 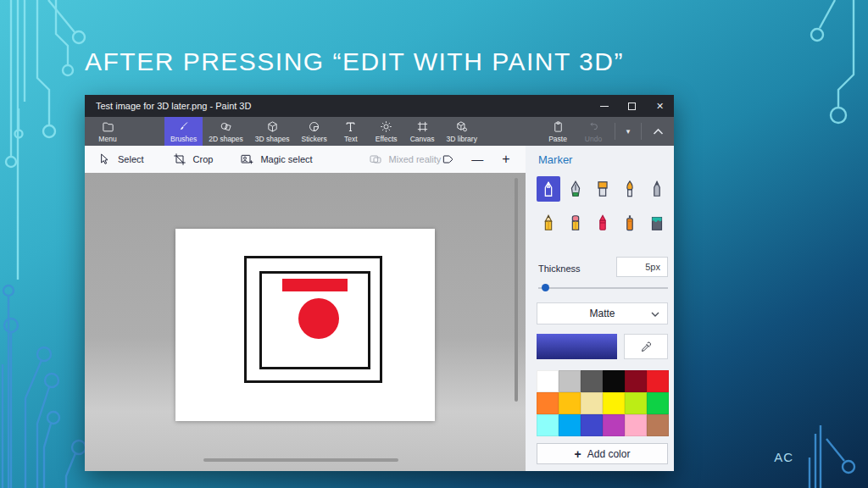 I want to click on drawing-canvas, so click(x=305, y=325).